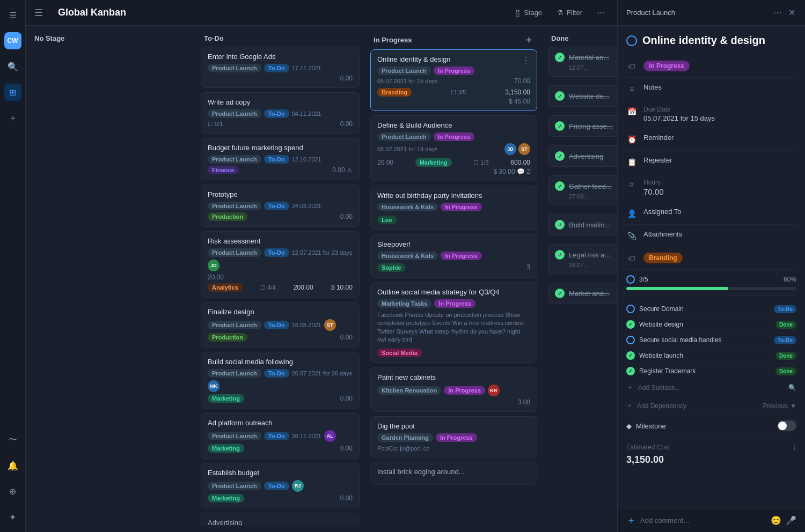 This screenshot has width=805, height=532. I want to click on est-cost-expand-button: ↓, so click(794, 447).